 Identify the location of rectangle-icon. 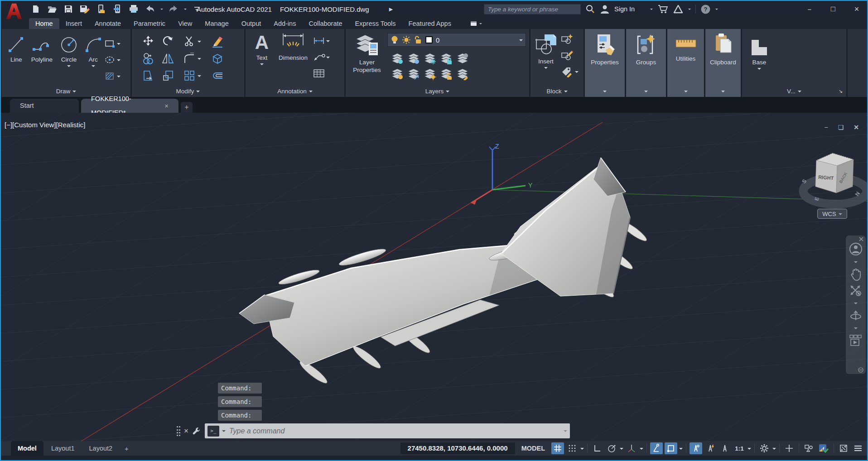
(110, 43).